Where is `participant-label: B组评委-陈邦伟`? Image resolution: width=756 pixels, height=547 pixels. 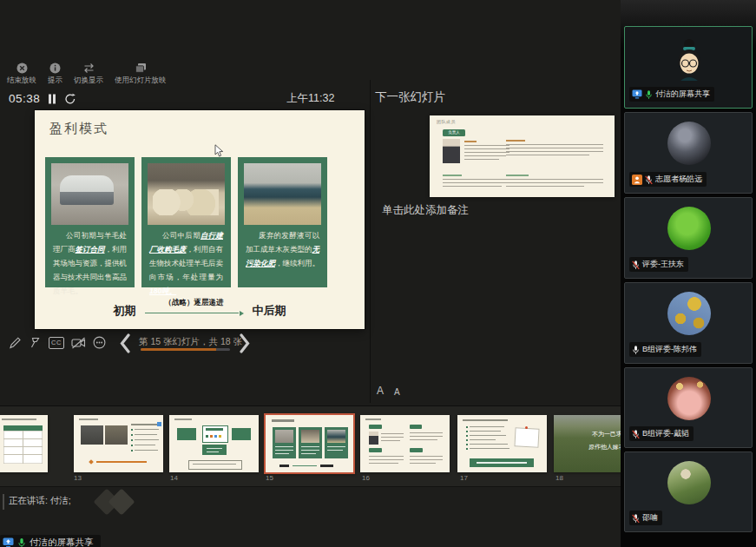
participant-label: B组评委-陈邦伟 is located at coordinates (665, 349).